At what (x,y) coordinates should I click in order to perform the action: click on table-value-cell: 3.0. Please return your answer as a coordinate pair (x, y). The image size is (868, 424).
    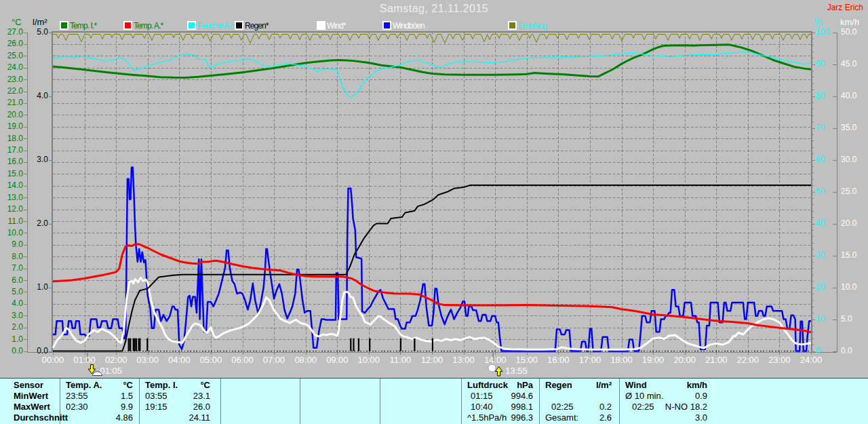
    Looking at the image, I should click on (667, 418).